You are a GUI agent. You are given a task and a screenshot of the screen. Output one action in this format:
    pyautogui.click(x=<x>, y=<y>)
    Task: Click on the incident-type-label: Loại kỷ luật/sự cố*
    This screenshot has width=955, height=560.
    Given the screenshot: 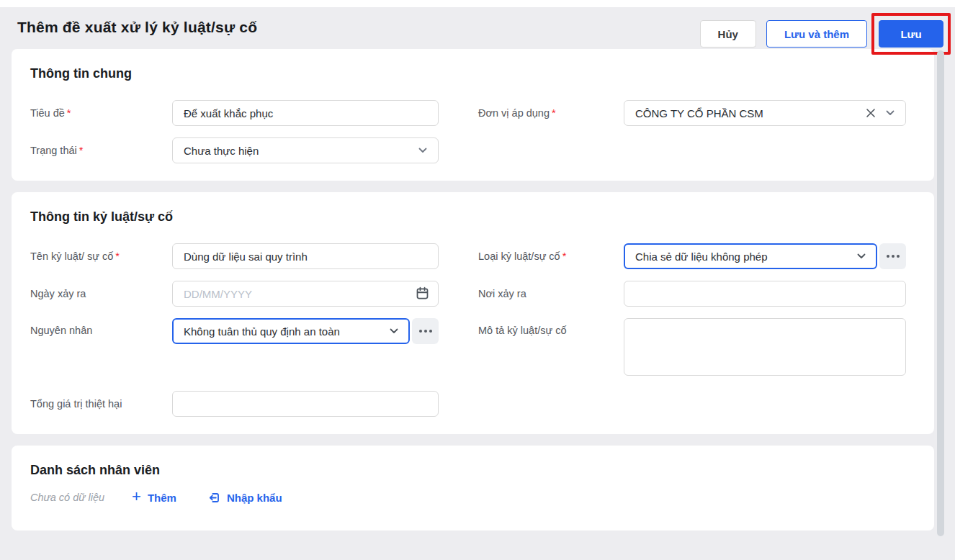 What is the action you would take?
    pyautogui.click(x=551, y=256)
    